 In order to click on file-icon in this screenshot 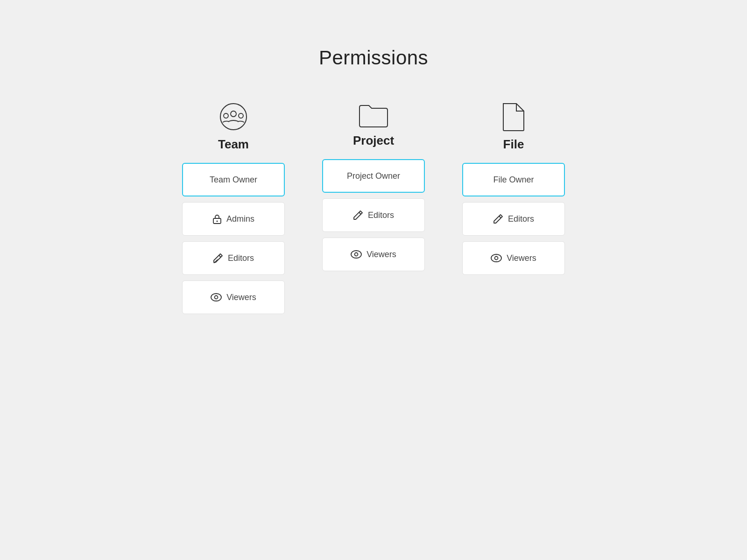, I will do `click(514, 117)`.